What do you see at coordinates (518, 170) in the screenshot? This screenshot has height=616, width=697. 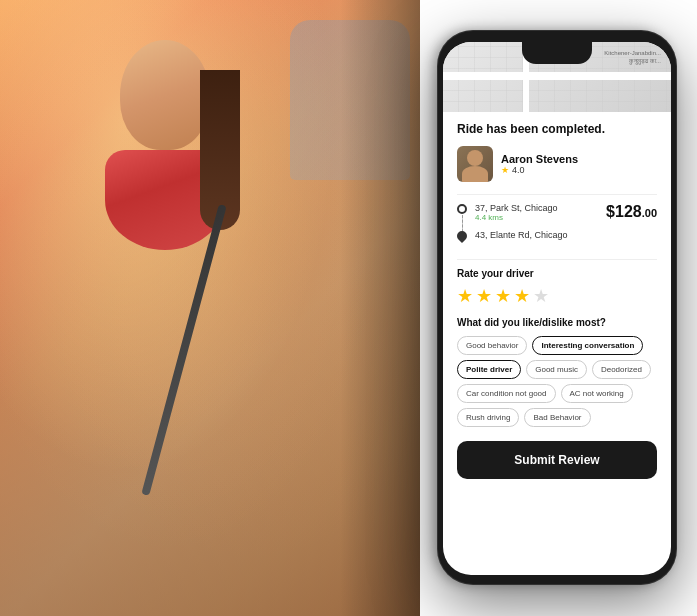 I see `rating-value: 4.0` at bounding box center [518, 170].